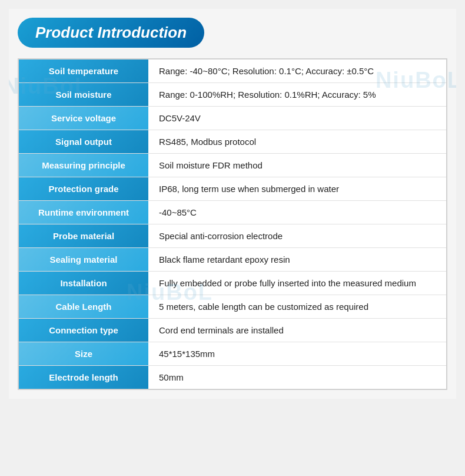 This screenshot has width=465, height=476. I want to click on title-badge: Product Introduction, so click(111, 33).